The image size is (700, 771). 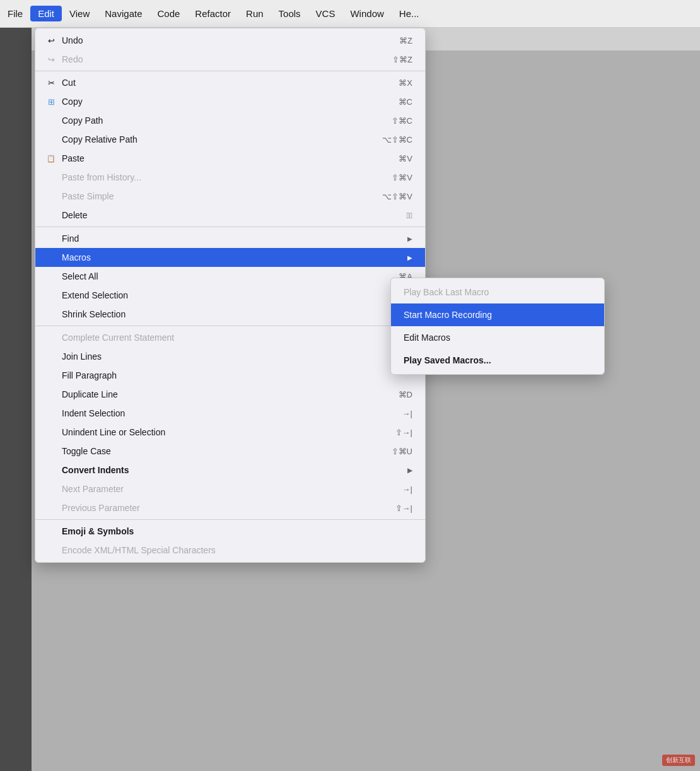 I want to click on menubar-item-navigate: Navigate, so click(x=124, y=14).